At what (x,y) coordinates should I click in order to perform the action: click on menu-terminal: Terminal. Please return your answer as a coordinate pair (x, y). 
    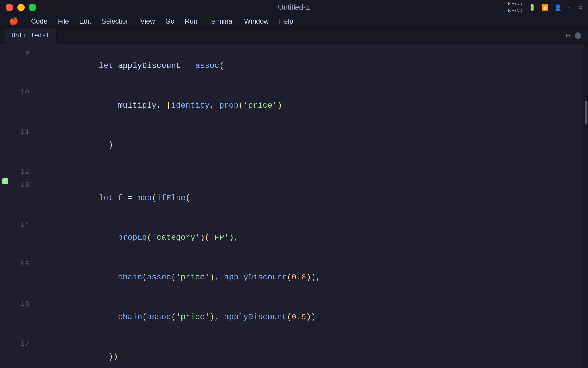
    Looking at the image, I should click on (221, 21).